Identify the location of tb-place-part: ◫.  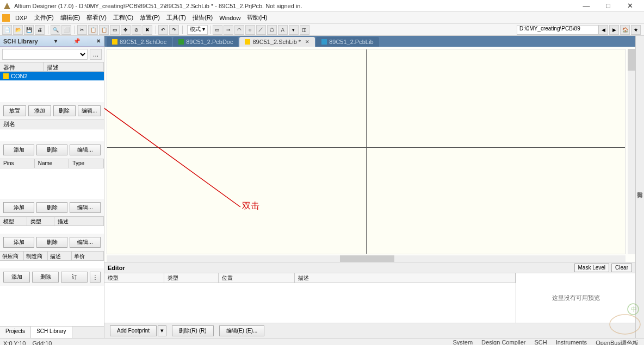
(305, 30).